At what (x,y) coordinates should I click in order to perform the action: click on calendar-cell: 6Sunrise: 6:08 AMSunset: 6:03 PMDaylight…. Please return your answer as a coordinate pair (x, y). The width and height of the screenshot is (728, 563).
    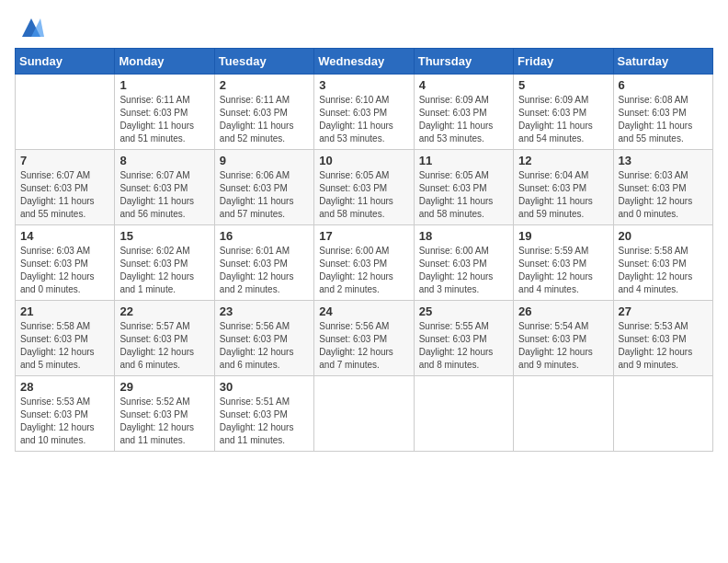
    Looking at the image, I should click on (663, 112).